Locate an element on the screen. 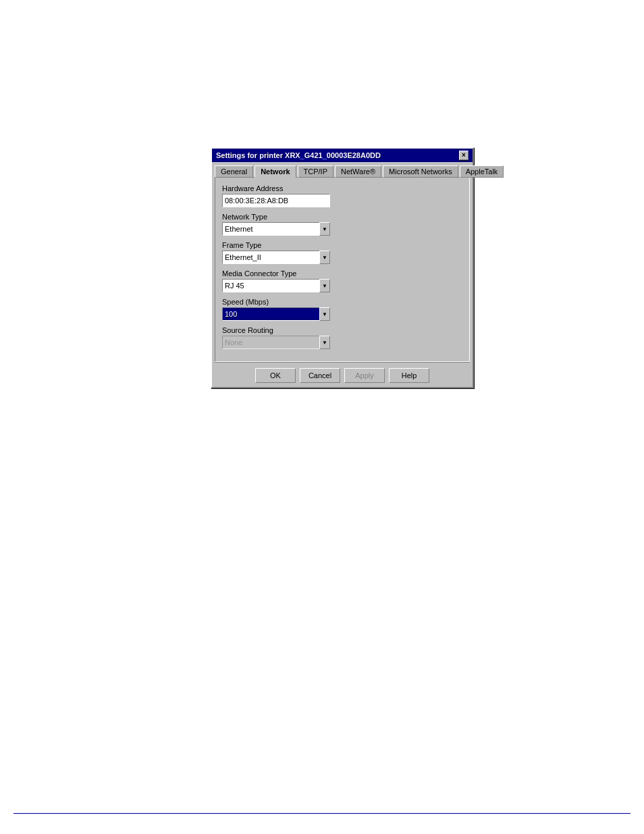  network-type-select: Ethernet Token Ring is located at coordinates (276, 229).